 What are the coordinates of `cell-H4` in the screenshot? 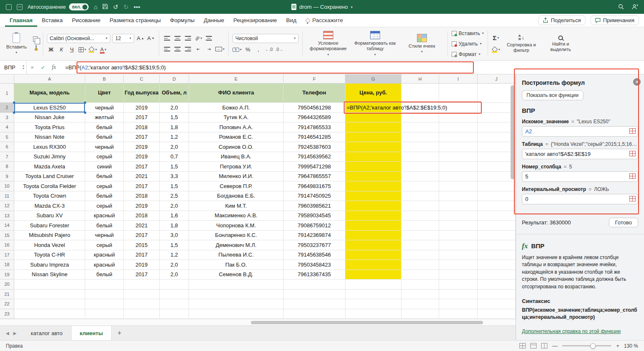 It's located at (420, 127).